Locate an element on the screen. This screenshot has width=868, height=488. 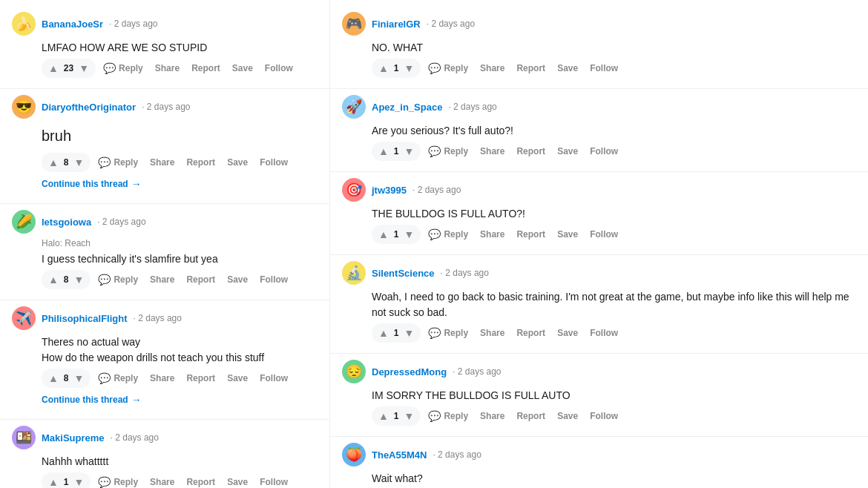
username: jtw3995 is located at coordinates (389, 190).